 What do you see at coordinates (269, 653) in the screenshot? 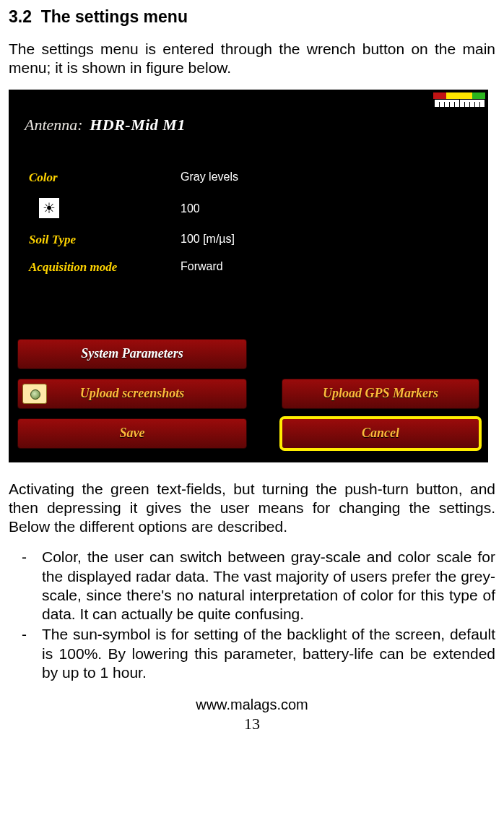
I see `list-item: The sun-symbol is for setting of the bac…` at bounding box center [269, 653].